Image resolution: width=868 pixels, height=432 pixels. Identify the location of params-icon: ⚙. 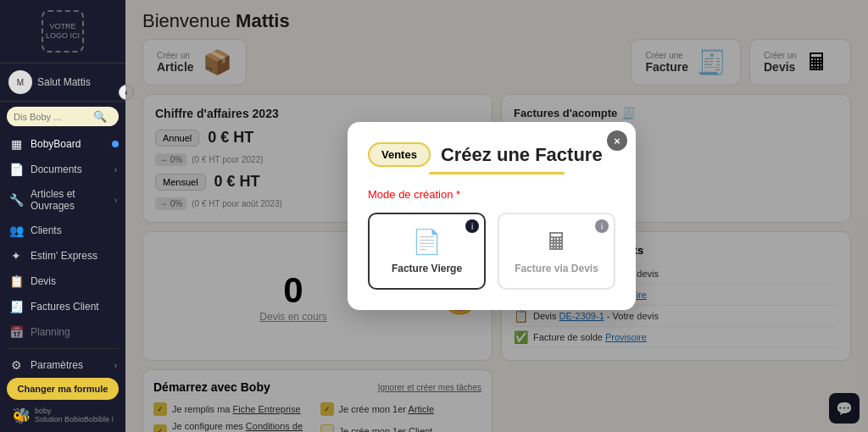
(16, 364).